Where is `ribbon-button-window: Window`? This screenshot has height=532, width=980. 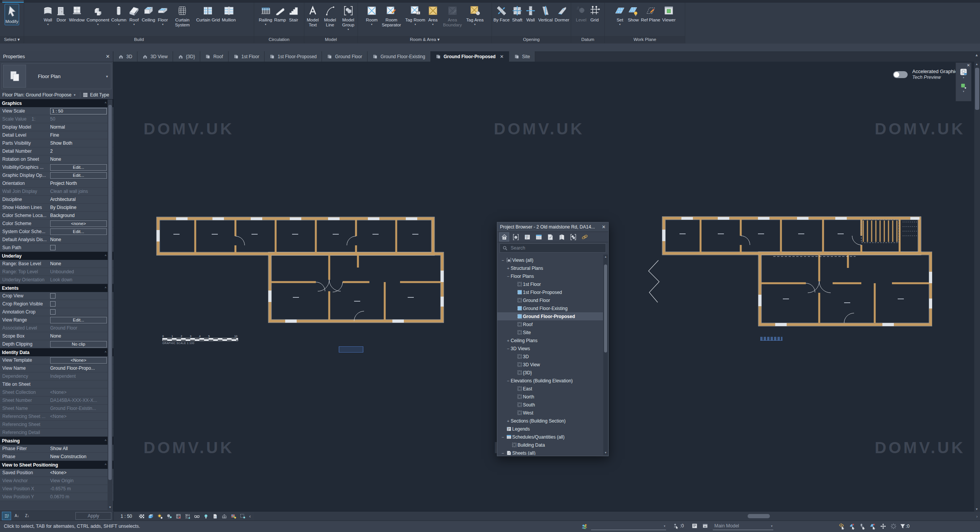
ribbon-button-window: Window is located at coordinates (77, 14).